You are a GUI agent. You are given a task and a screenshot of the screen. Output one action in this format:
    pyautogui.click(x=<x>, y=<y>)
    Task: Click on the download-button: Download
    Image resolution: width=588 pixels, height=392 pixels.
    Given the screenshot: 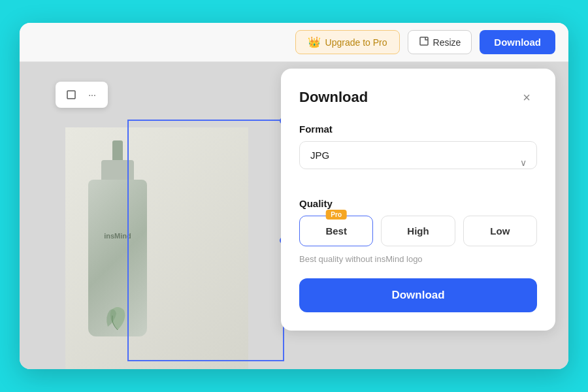 What is the action you would take?
    pyautogui.click(x=418, y=295)
    